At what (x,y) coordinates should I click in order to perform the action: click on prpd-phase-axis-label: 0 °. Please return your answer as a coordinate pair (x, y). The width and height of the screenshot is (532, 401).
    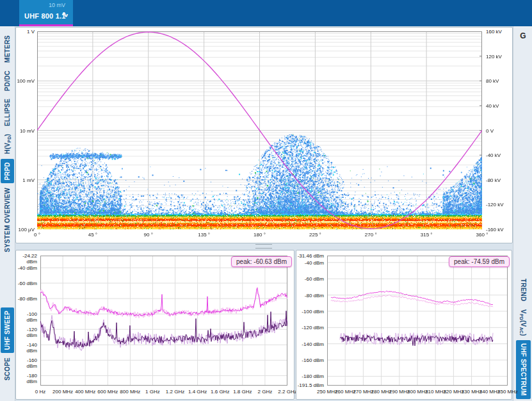
    Looking at the image, I should click on (37, 234).